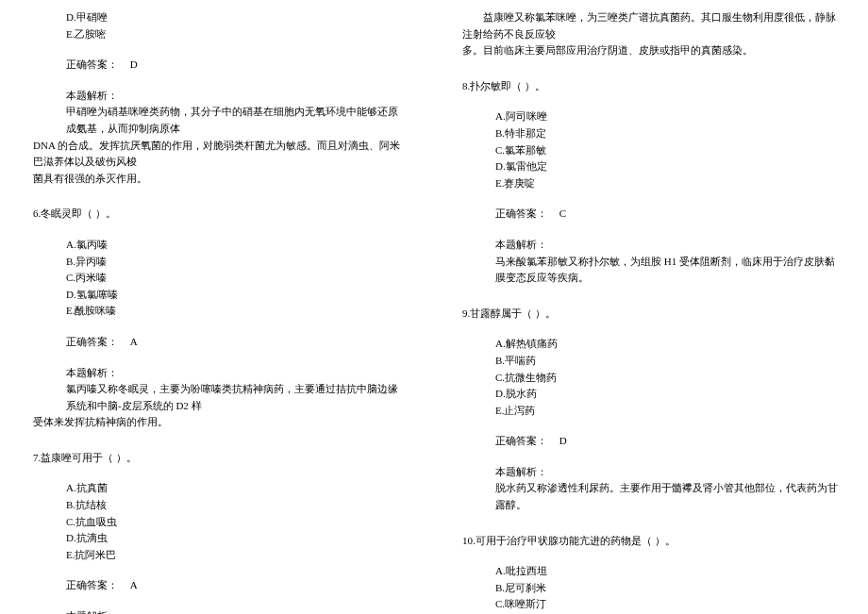 The image size is (868, 614). I want to click on q8-option-e: E.赛庚啶, so click(668, 184).